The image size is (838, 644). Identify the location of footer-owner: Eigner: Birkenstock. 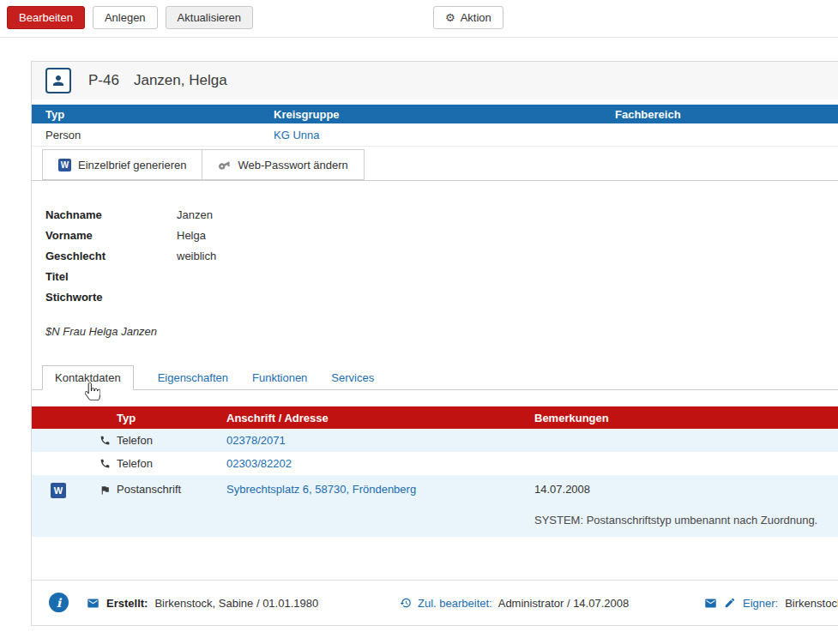
(771, 603).